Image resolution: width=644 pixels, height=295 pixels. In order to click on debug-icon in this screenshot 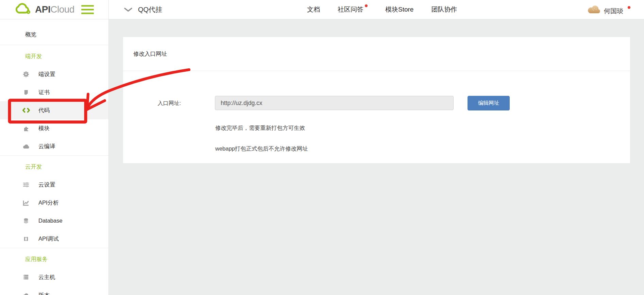, I will do `click(26, 239)`.